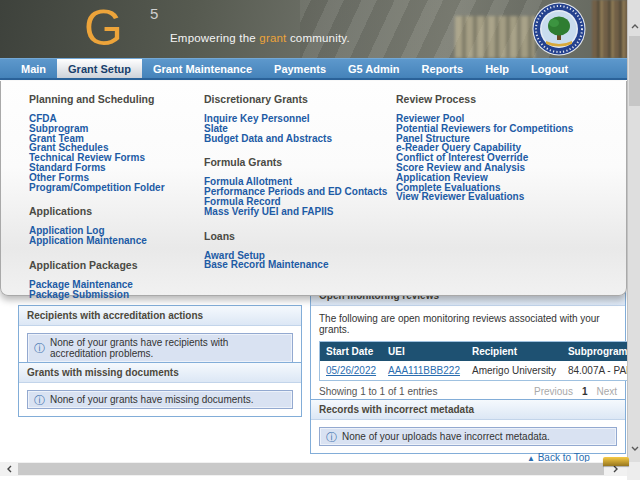 The height and width of the screenshot is (480, 640). Describe the element at coordinates (300, 68) in the screenshot. I see `nav-item-payments: Payments` at that location.